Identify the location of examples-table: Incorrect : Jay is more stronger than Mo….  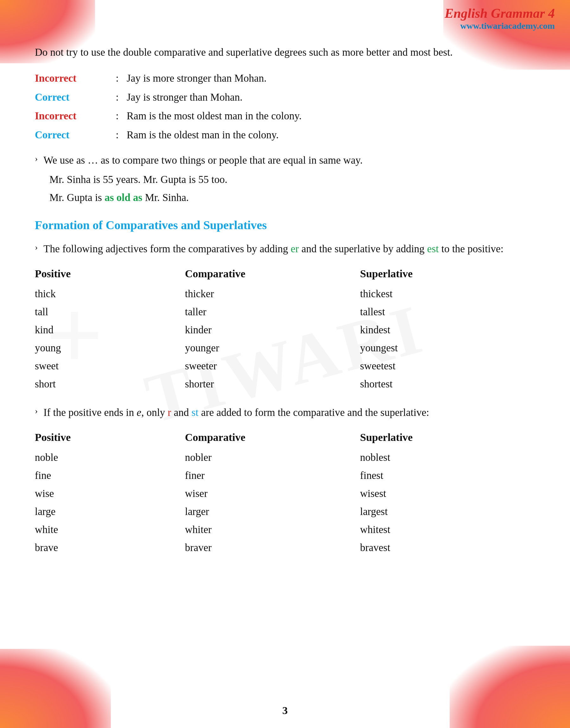
(285, 107).